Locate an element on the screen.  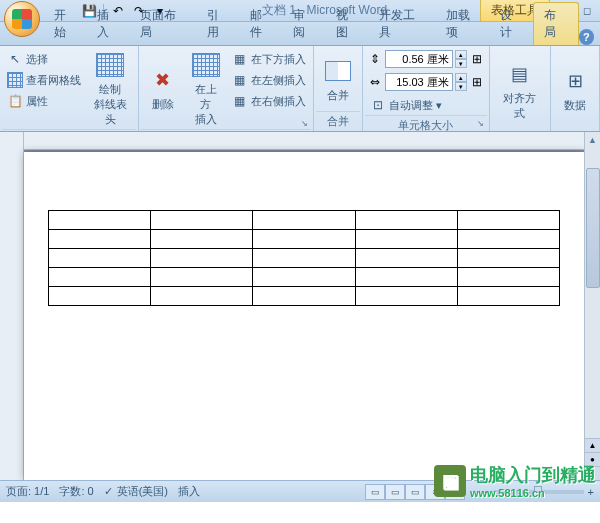
insert-above-icon is located at coordinates (206, 65).